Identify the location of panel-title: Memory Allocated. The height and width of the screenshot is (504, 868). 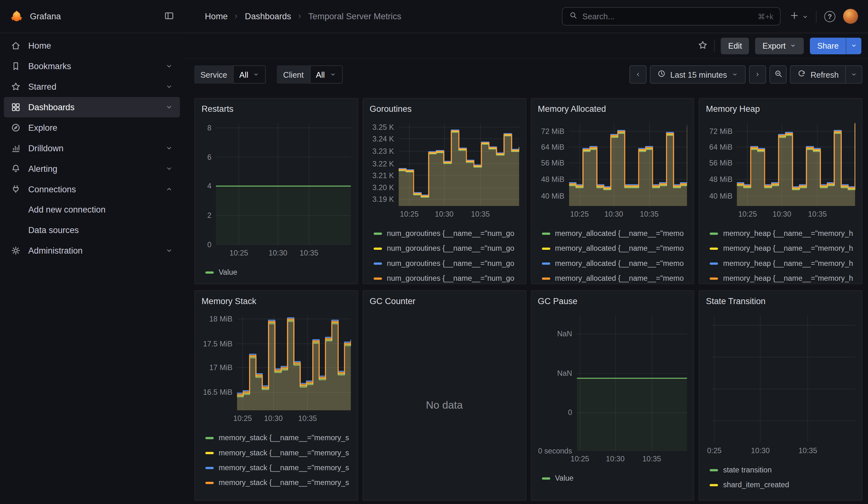
(612, 109).